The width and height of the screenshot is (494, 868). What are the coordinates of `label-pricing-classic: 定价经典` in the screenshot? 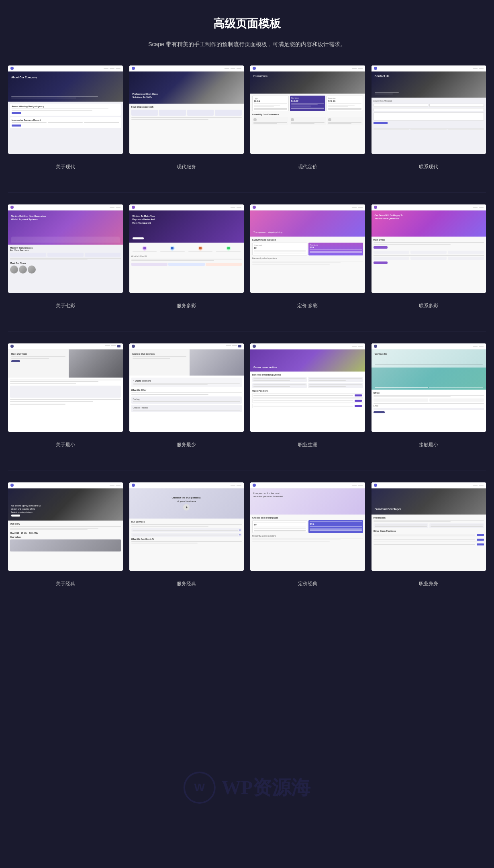 It's located at (308, 584).